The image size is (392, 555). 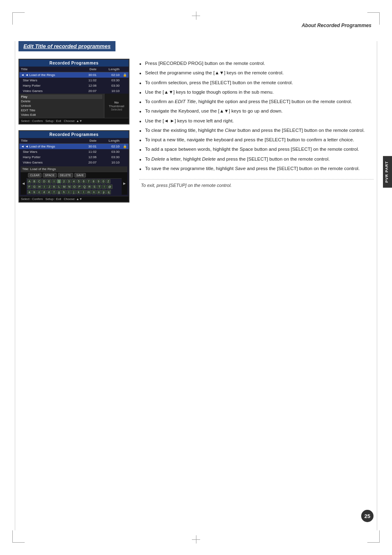 I want to click on keyboard-key: p, so click(x=104, y=192).